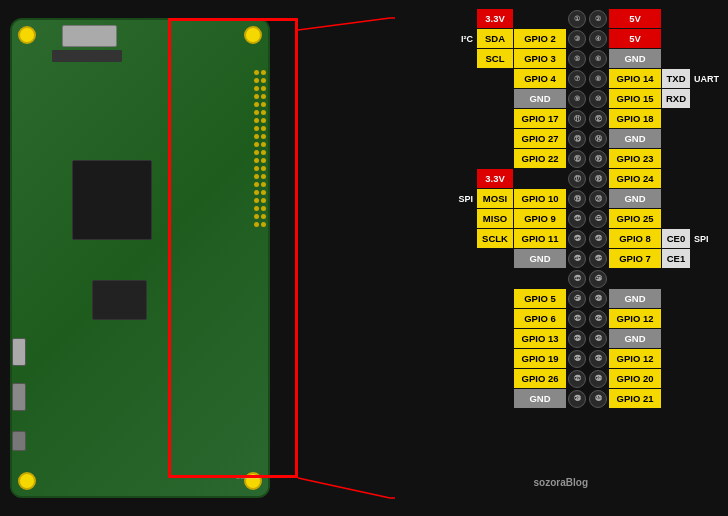 The height and width of the screenshot is (516, 728). Describe the element at coordinates (635, 238) in the screenshot. I see `gpio-cell: GPIO 8` at that location.